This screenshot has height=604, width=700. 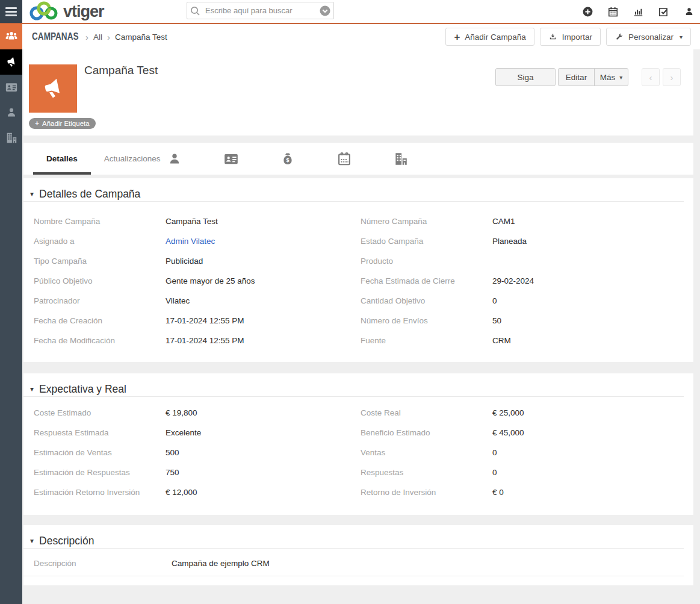 What do you see at coordinates (426, 261) in the screenshot?
I see `field-label: Producto` at bounding box center [426, 261].